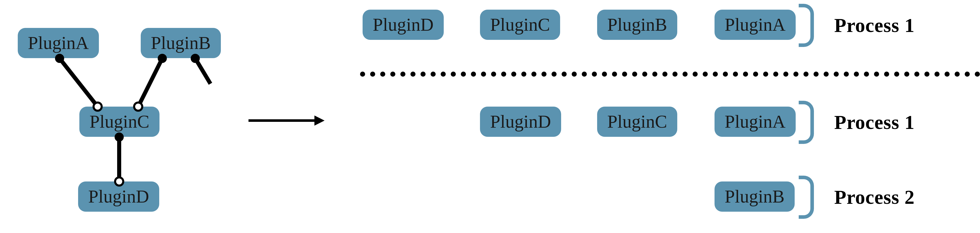  I want to click on middle-bracket, so click(806, 123).